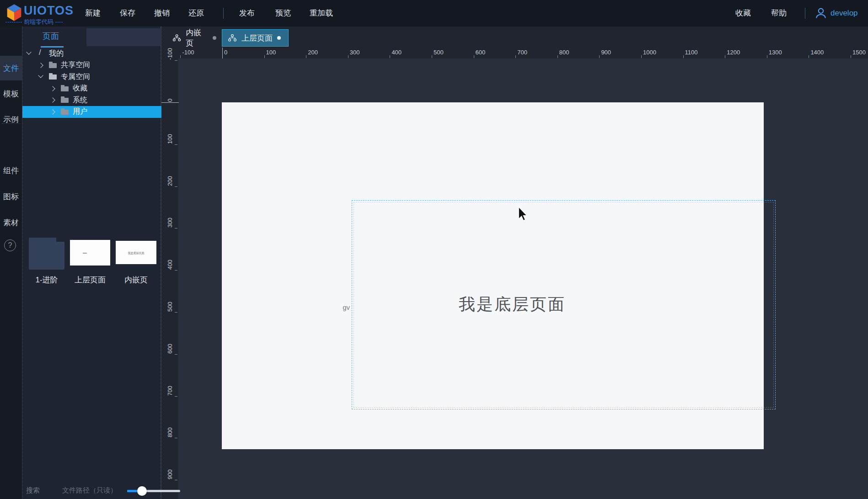  What do you see at coordinates (11, 196) in the screenshot?
I see `rail-item-5: 图标` at bounding box center [11, 196].